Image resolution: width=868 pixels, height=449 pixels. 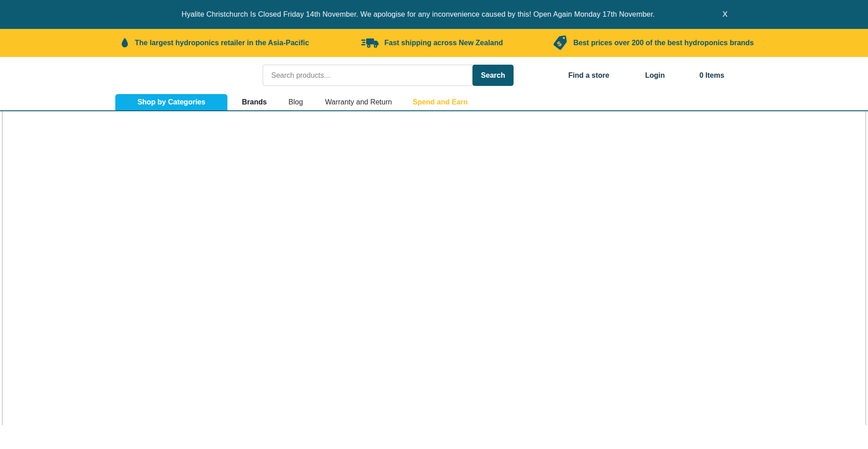 What do you see at coordinates (561, 43) in the screenshot?
I see `price-tag-icon: $` at bounding box center [561, 43].